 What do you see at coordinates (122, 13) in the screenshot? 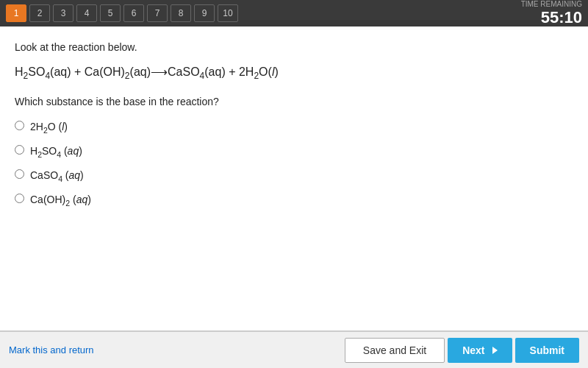
I see `question-number-list: 1 2 3 4 5 6 7 8 9 10` at bounding box center [122, 13].